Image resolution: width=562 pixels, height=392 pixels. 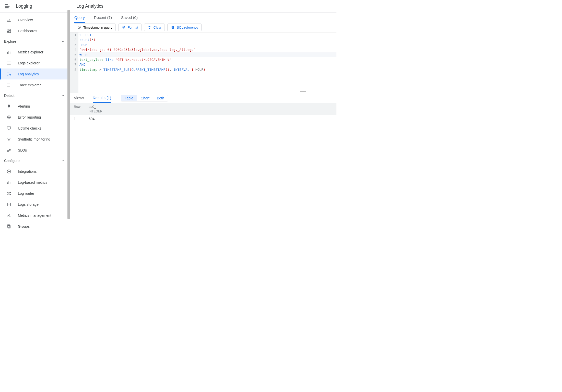 I want to click on clock-icon, so click(x=79, y=27).